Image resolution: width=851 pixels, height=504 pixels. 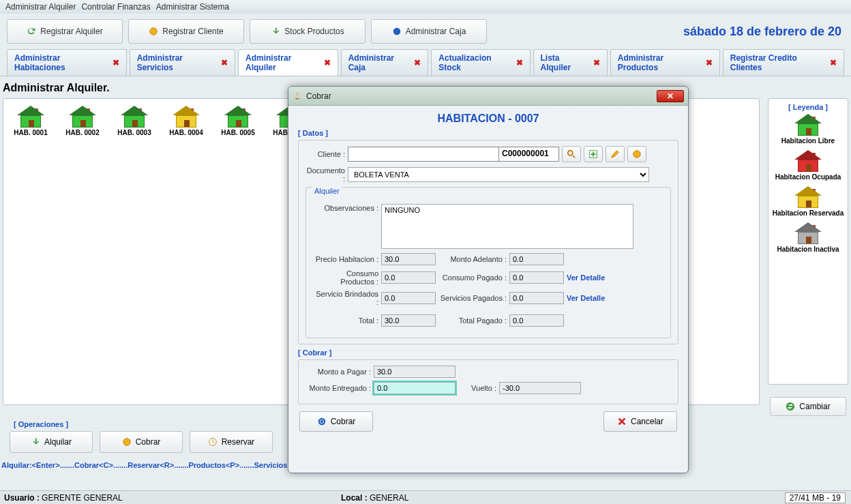 I want to click on servicio-label: Servicio Brindados :, so click(x=346, y=298).